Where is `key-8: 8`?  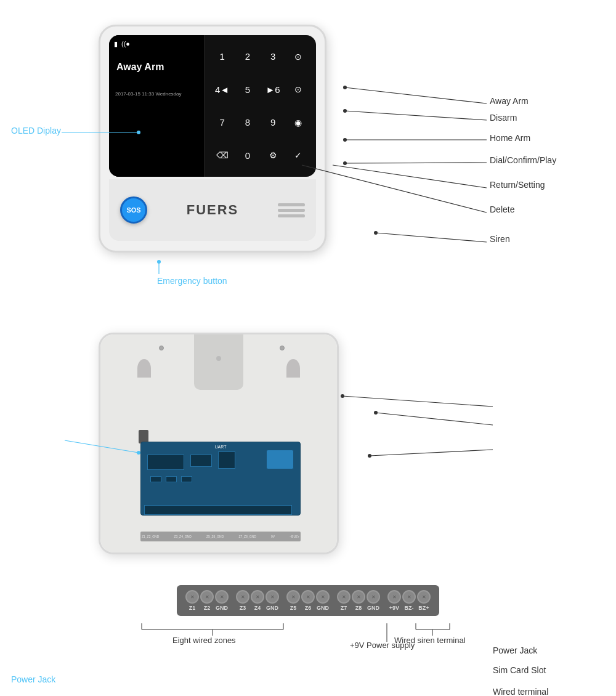
key-8: 8 is located at coordinates (248, 123).